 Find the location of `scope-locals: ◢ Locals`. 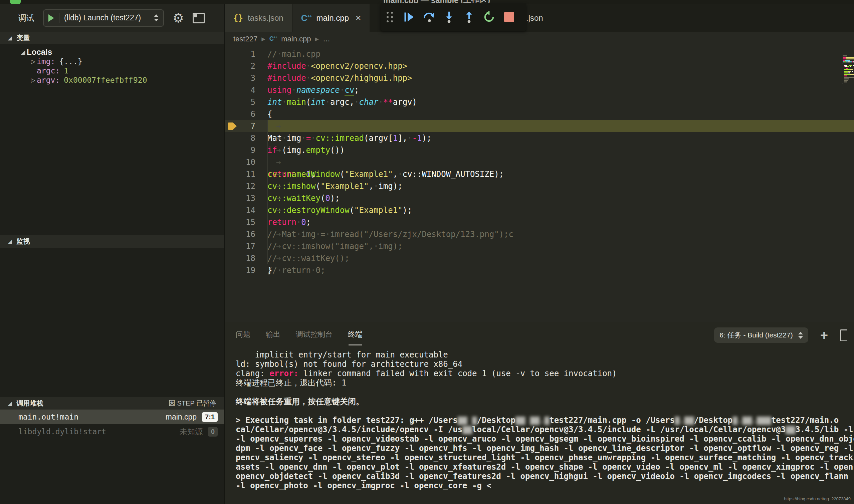

scope-locals: ◢ Locals is located at coordinates (112, 52).